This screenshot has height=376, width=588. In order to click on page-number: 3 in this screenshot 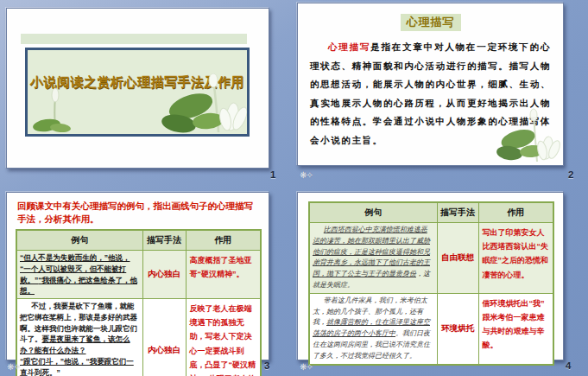, I will do `click(267, 366)`.